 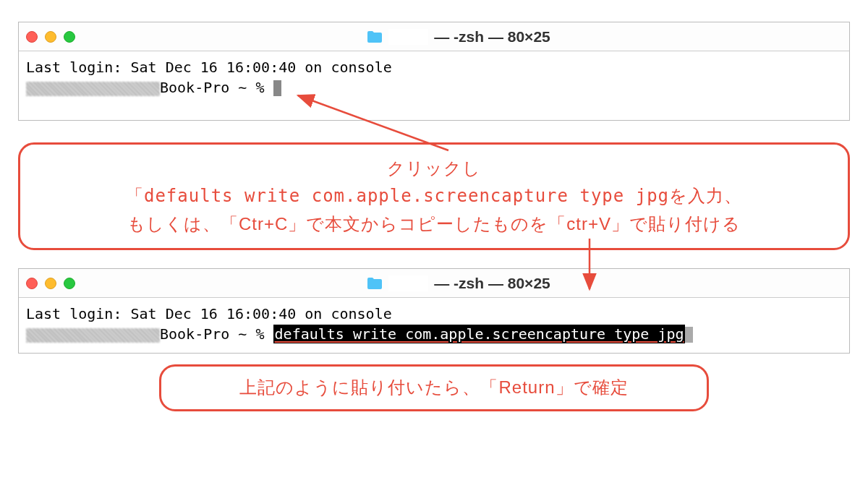 What do you see at coordinates (434, 224) in the screenshot?
I see `annotation-line: もしくは、「Ctr+C」で本文からコピーしたものを「ctr+V」で貼り付ける` at bounding box center [434, 224].